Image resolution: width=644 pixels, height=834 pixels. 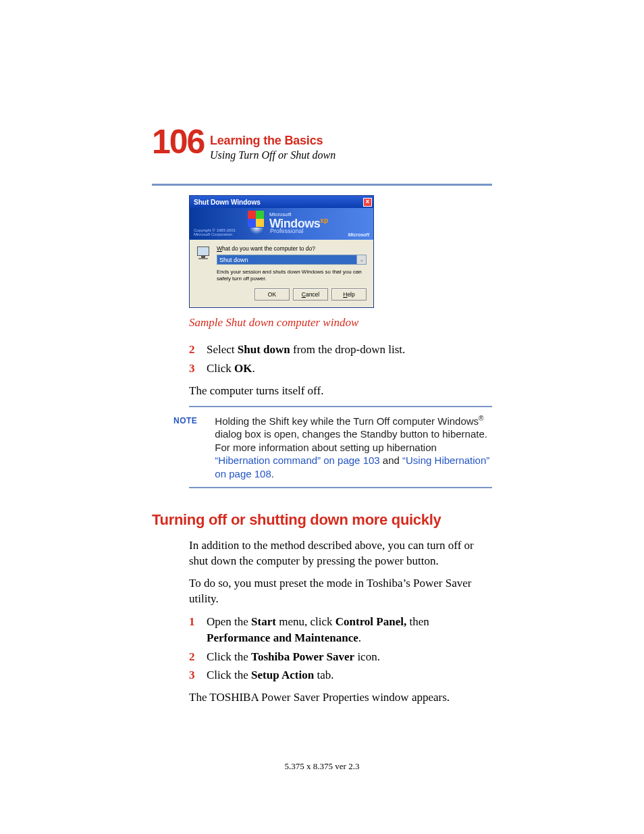 I want to click on step-number: 1, so click(x=198, y=630).